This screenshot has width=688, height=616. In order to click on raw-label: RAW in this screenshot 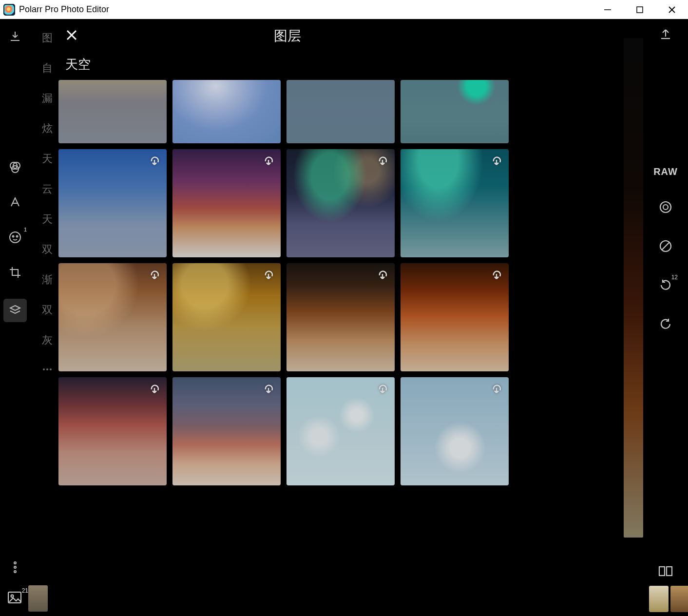, I will do `click(666, 172)`.